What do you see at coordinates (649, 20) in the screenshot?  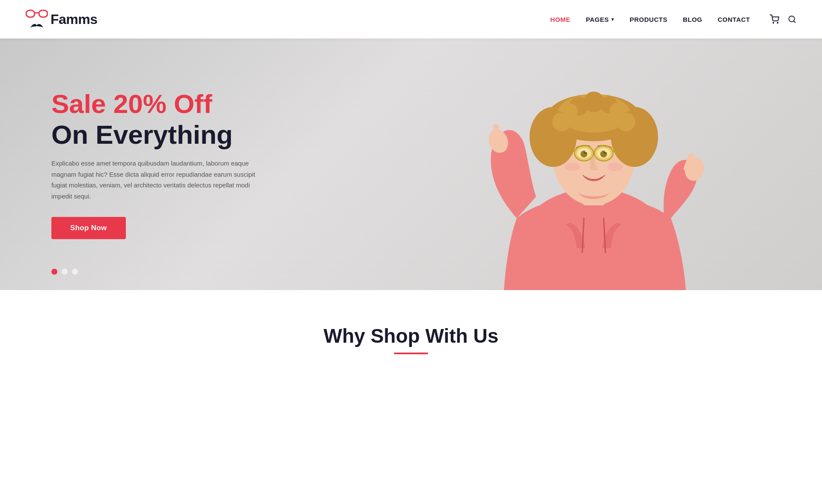 I see `nav-products: PRODUCTS` at bounding box center [649, 20].